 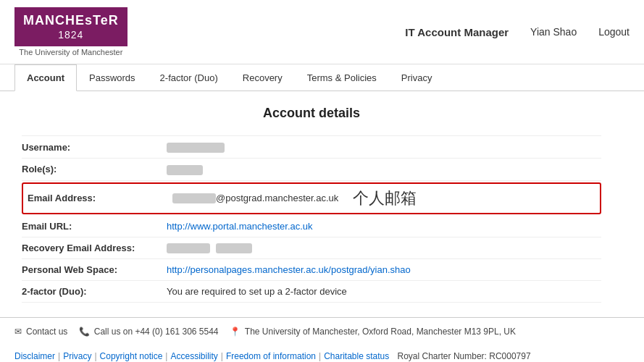 I want to click on footer-charitable: Charitable status, so click(x=356, y=356).